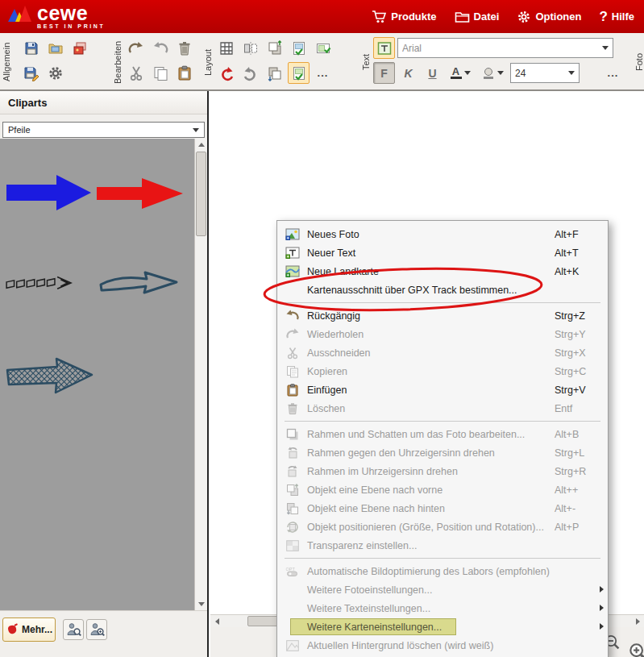 This screenshot has width=644, height=657. Describe the element at coordinates (442, 316) in the screenshot. I see `menu-item-r-ckg-ngig: RückgängigStrg+Z` at that location.